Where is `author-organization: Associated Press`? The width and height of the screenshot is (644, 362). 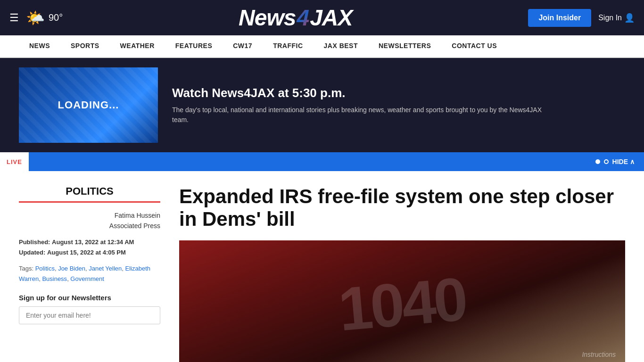
author-organization: Associated Press is located at coordinates (90, 226).